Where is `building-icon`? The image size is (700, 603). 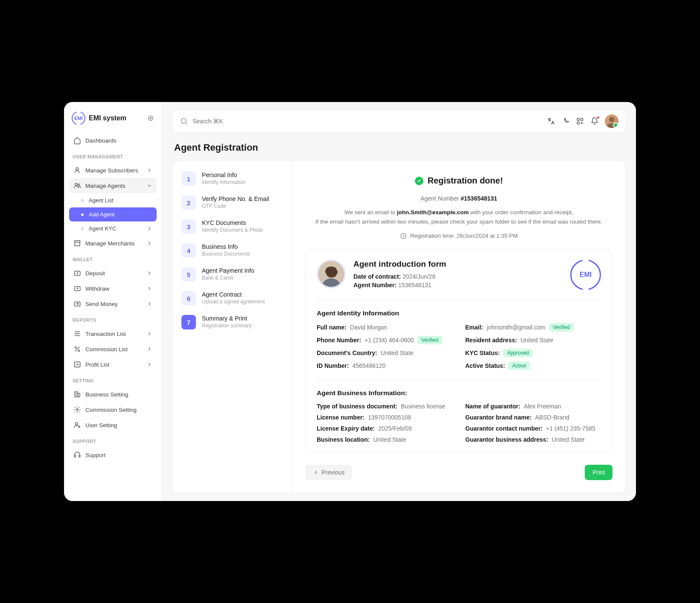
building-icon is located at coordinates (77, 394).